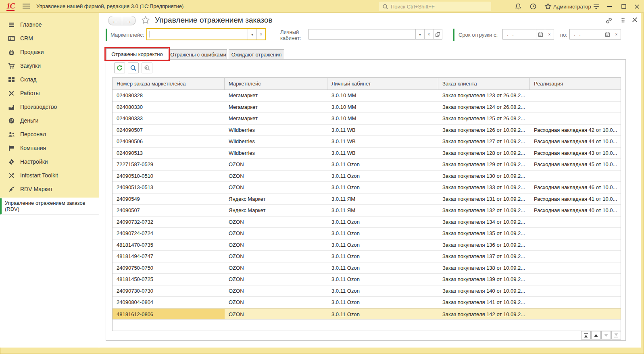 The image size is (644, 354). I want to click on cell-realization: Расходная накладная 44 от 10.0..., so click(575, 142).